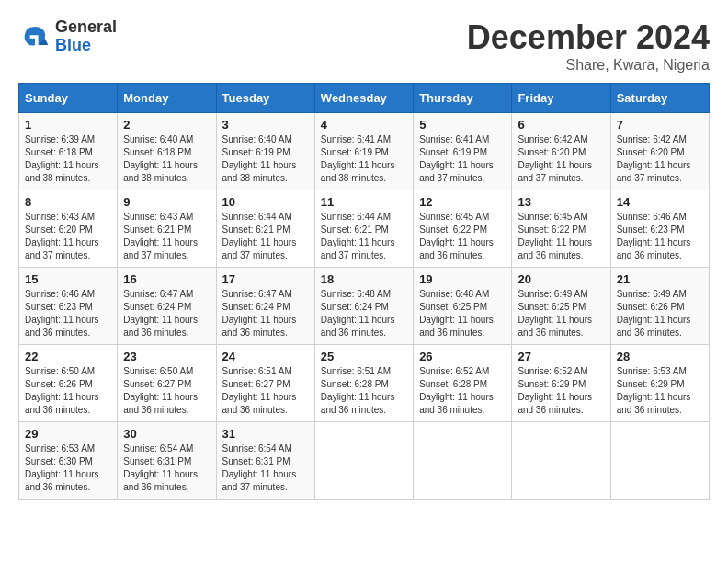 The height and width of the screenshot is (563, 728). I want to click on day-of-week-header: Thursday, so click(463, 98).